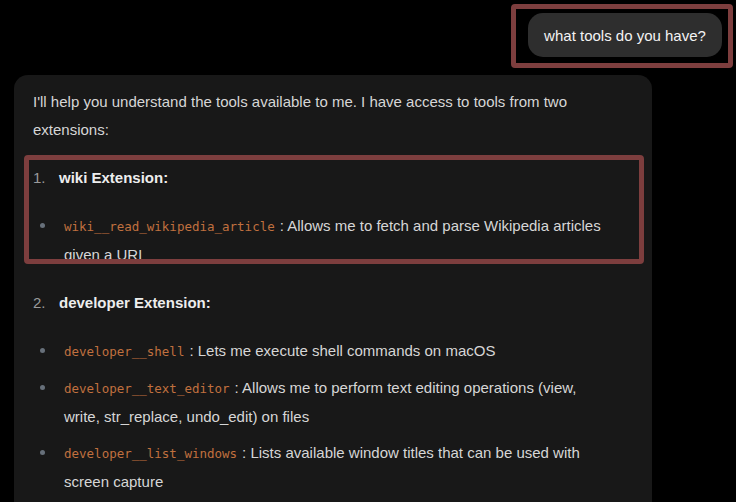 Image resolution: width=736 pixels, height=502 pixels. What do you see at coordinates (354, 255) in the screenshot?
I see `tool-description-line-2: given a URL` at bounding box center [354, 255].